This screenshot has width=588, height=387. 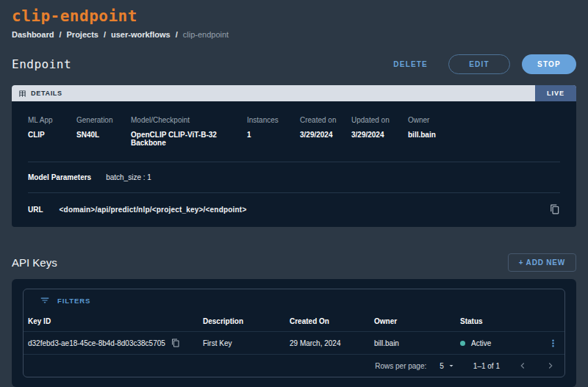 I want to click on column-header-key-id: Key ID, so click(x=115, y=322).